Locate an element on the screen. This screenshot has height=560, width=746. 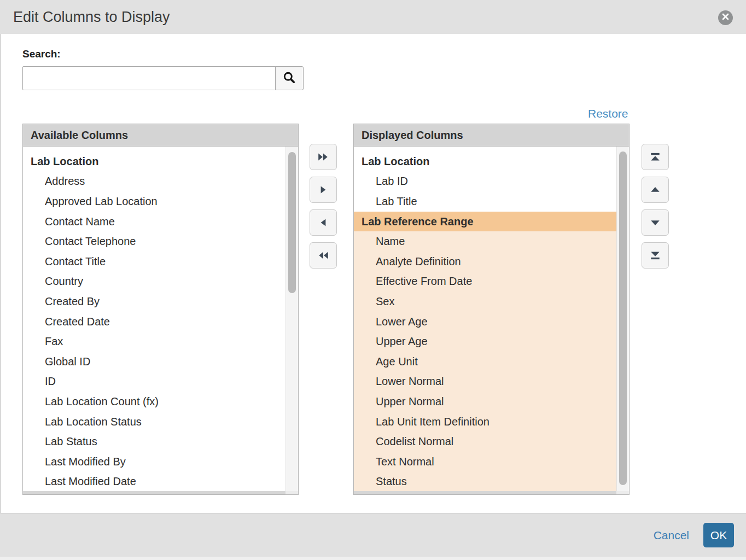
dialog-bottom-strip is located at coordinates (373, 558).